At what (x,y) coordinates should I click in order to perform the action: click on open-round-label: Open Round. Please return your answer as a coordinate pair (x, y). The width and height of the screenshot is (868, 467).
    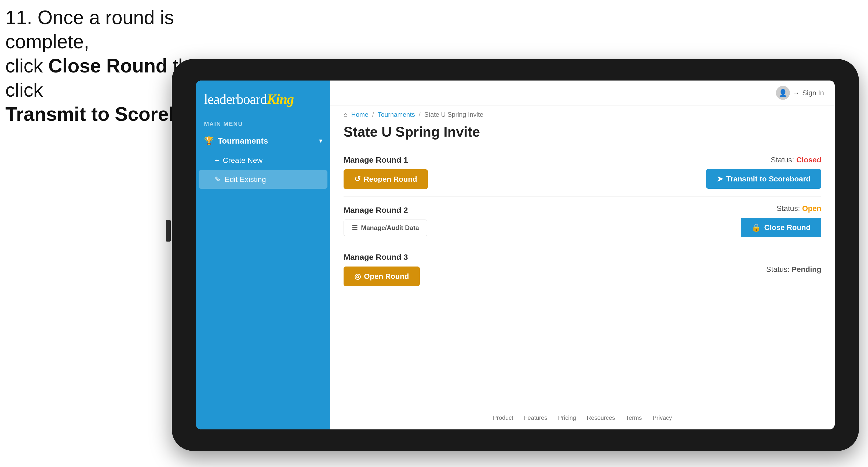
    Looking at the image, I should click on (386, 276).